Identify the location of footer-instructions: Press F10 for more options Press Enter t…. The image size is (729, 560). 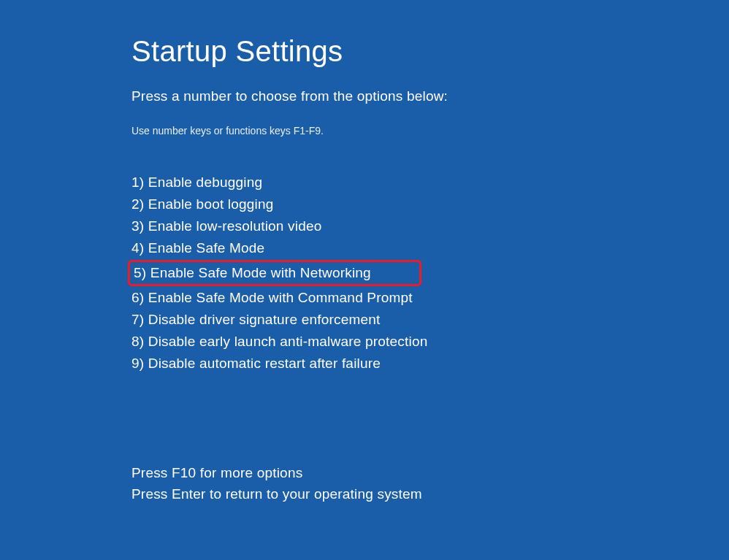
(430, 483).